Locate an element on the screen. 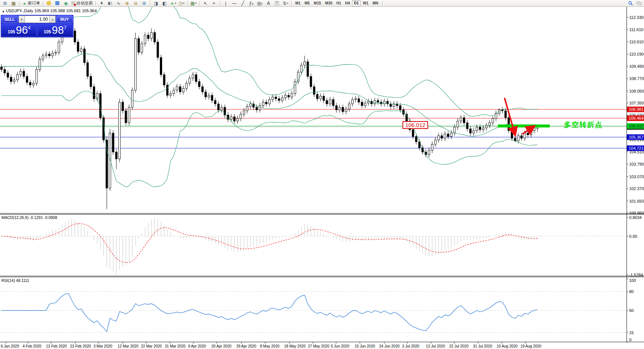 The height and width of the screenshot is (349, 644). timeframe-button-mn: MN is located at coordinates (375, 3).